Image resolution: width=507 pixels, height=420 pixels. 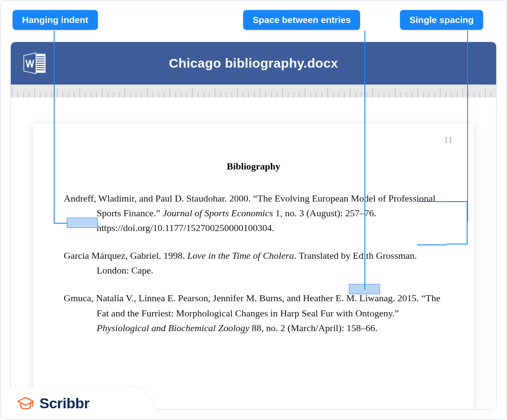 I want to click on entry-italic: Journal of Sports Economics, so click(x=218, y=213).